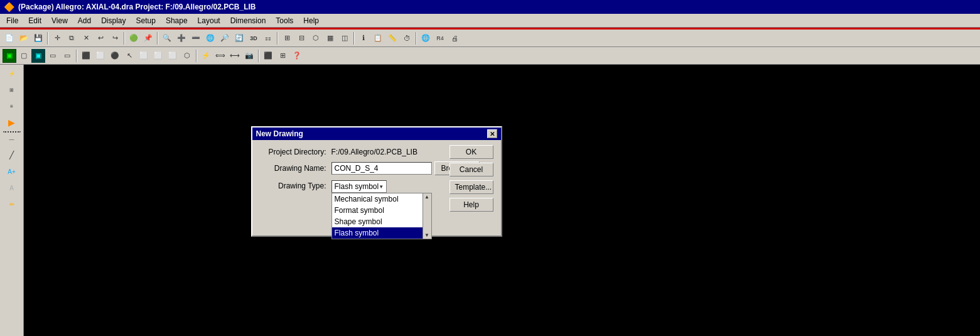  Describe the element at coordinates (492, 134) in the screenshot. I see `dialog-close-button: ✕` at that location.